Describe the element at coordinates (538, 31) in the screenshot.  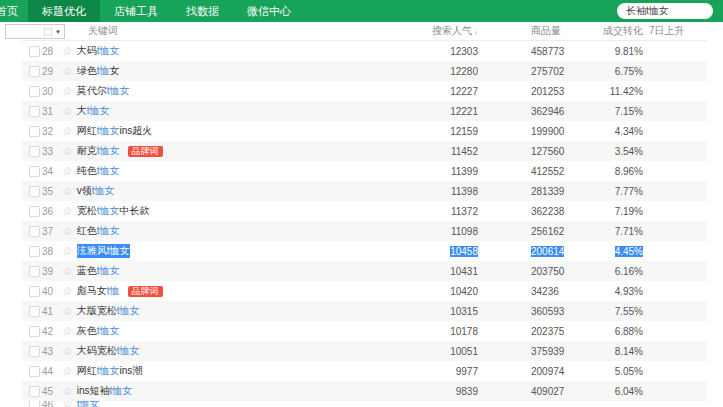
I see `header-quantity: 商品量` at that location.